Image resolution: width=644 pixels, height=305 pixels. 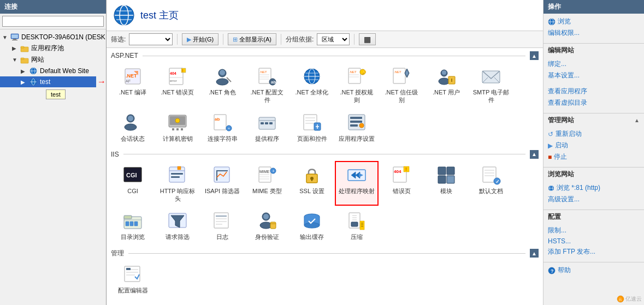 I want to click on sidebar-header: 连接, so click(x=53, y=7).